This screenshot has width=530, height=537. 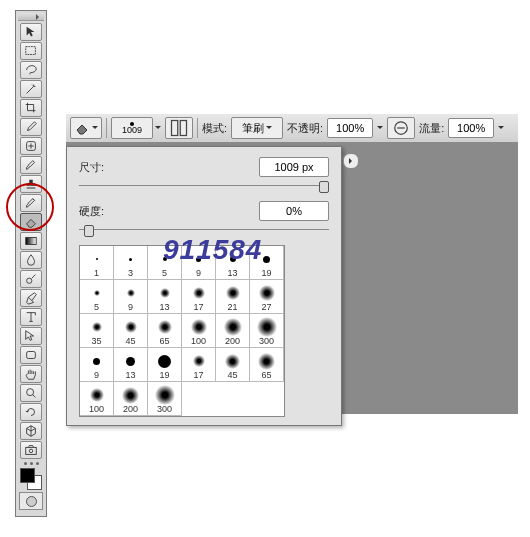 I want to click on tool-lasso, so click(x=31, y=70).